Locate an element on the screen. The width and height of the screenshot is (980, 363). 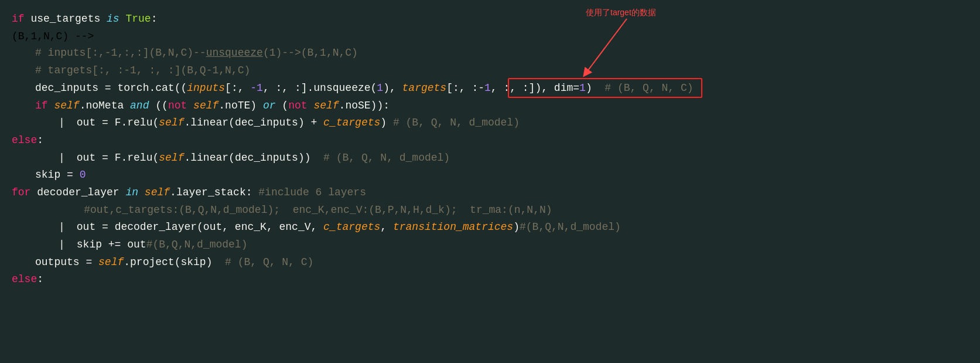
code-line-12: |out = decoder_layer(out, enc_K, enc_V, … is located at coordinates (490, 228).